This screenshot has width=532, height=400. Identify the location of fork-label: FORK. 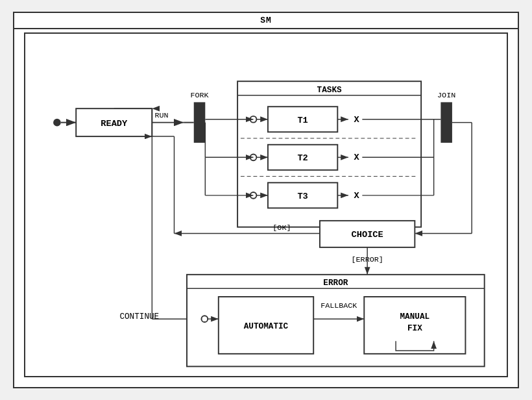
(200, 95).